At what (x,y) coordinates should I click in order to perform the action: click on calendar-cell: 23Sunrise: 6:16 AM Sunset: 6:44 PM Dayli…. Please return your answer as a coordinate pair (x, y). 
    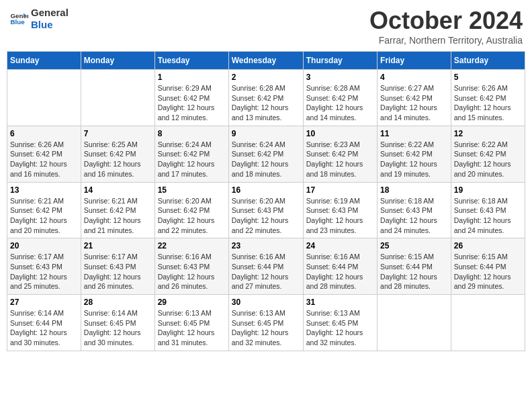
    Looking at the image, I should click on (266, 267).